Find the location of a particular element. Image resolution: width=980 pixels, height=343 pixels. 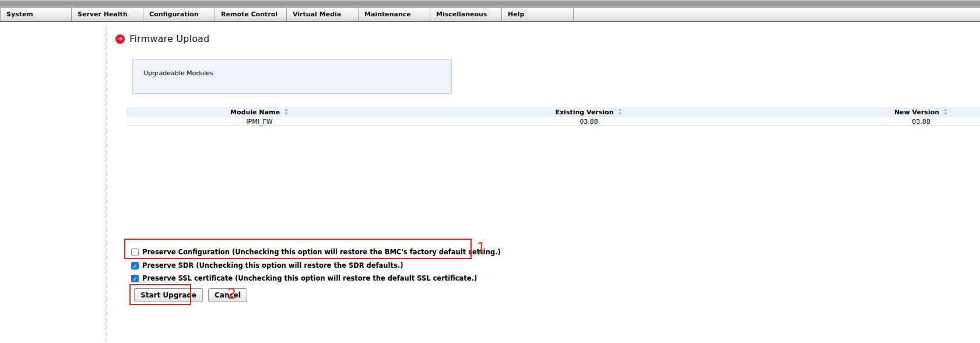

column-header-label: New Version is located at coordinates (916, 112).